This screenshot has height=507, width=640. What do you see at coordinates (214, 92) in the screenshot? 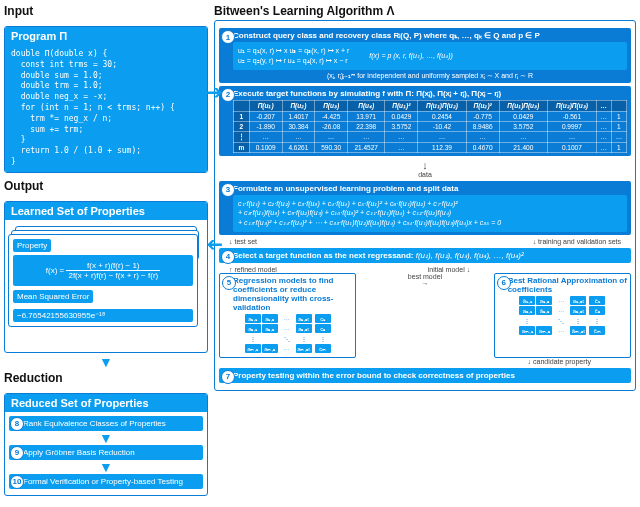
I see `arrow-right-icon: ➔` at bounding box center [214, 92].